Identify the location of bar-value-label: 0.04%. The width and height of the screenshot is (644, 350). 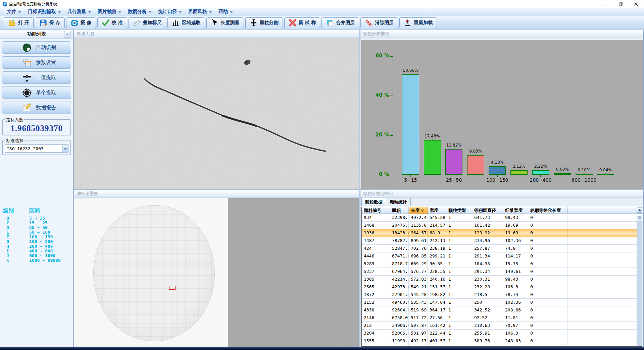
(606, 170).